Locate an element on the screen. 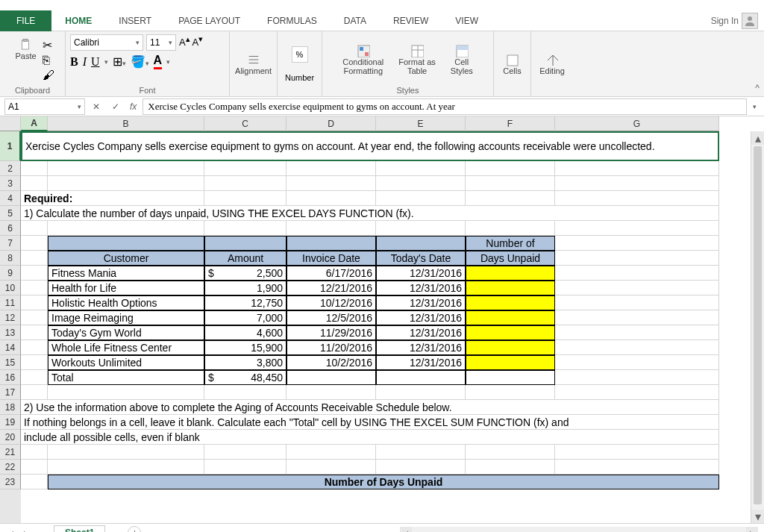 This screenshot has width=764, height=532. cell-A8 is located at coordinates (34, 258).